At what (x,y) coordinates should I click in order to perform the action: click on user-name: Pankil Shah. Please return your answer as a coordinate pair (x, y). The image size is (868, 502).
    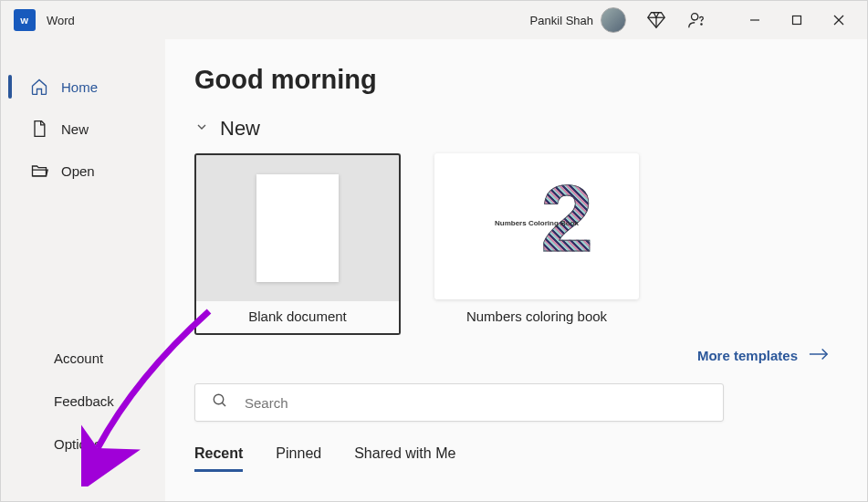
    Looking at the image, I should click on (562, 20).